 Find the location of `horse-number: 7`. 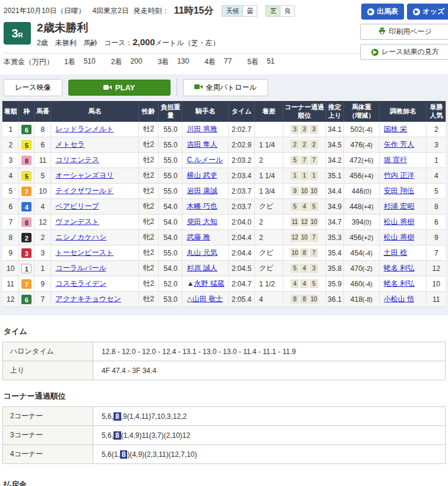

horse-number: 7 is located at coordinates (43, 299).